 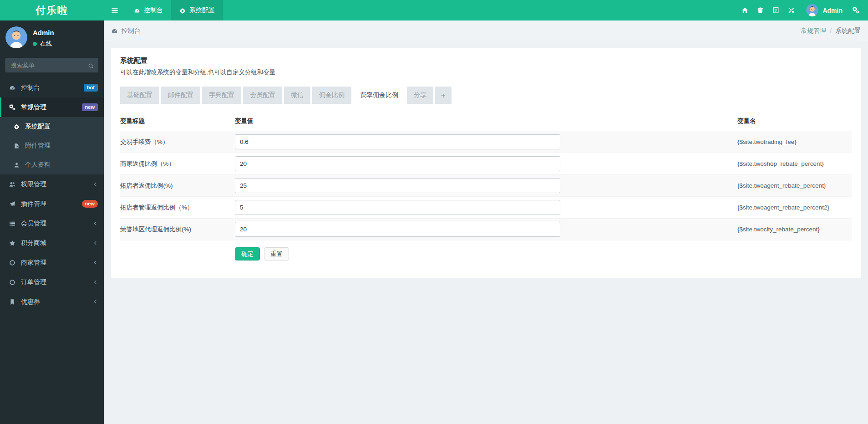 What do you see at coordinates (12, 88) in the screenshot?
I see `tachometer-icon` at bounding box center [12, 88].